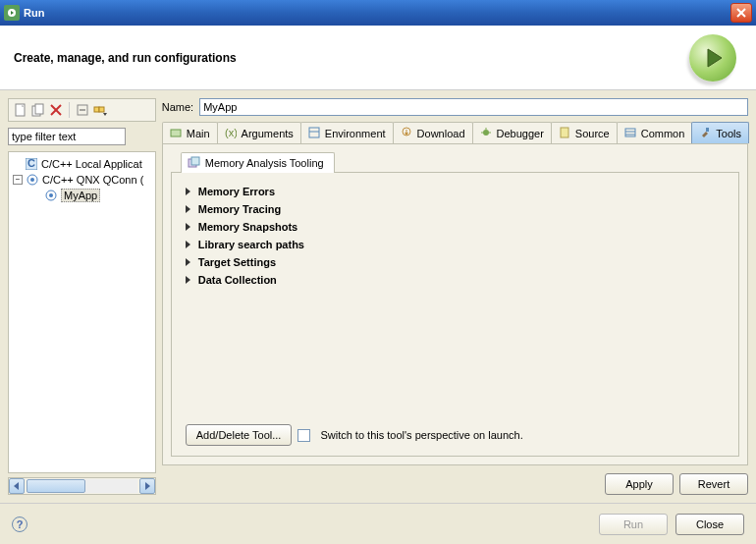 Image resolution: width=756 pixels, height=544 pixels. Describe the element at coordinates (82, 486) in the screenshot. I see `scroll-track` at that location.